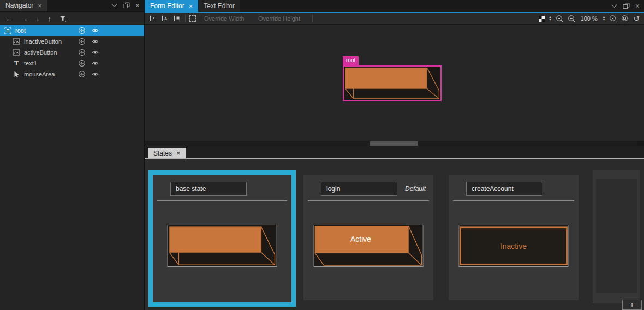 This screenshot has width=644, height=310. Describe the element at coordinates (72, 52) in the screenshot. I see `navigator-tree: root inactiveButton activeButton` at that location.